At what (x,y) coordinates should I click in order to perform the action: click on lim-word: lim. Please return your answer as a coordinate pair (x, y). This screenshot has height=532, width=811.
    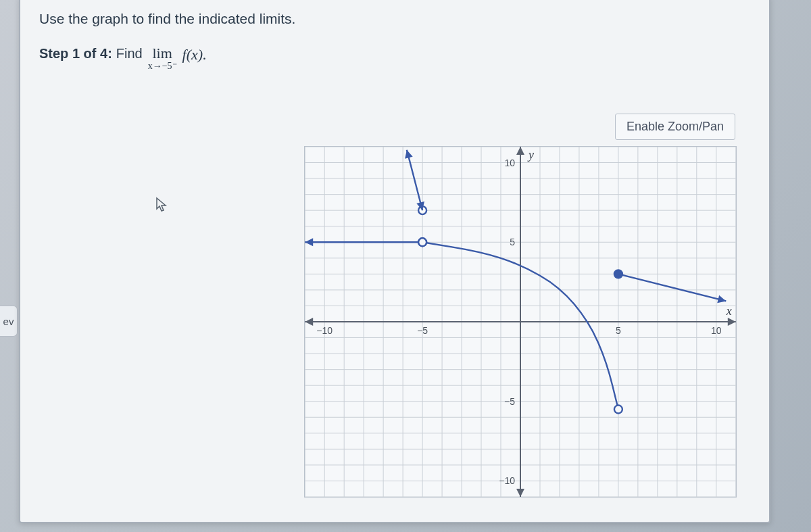
    Looking at the image, I should click on (162, 53).